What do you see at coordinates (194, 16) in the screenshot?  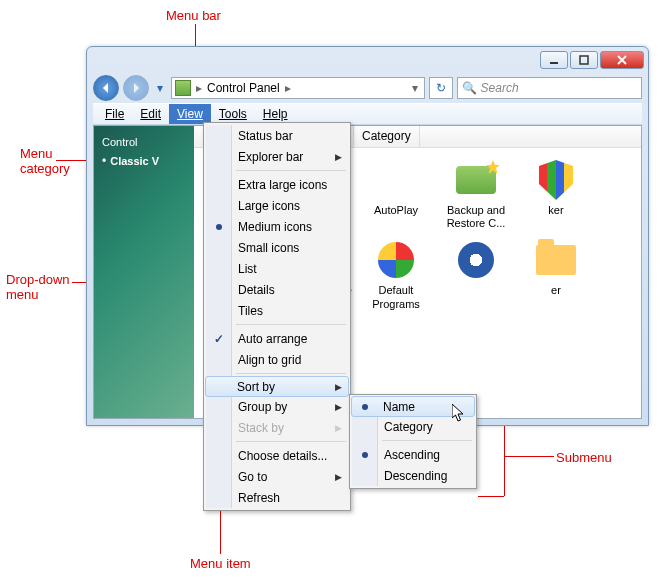 I see `annotation-menubar: Menu bar` at bounding box center [194, 16].